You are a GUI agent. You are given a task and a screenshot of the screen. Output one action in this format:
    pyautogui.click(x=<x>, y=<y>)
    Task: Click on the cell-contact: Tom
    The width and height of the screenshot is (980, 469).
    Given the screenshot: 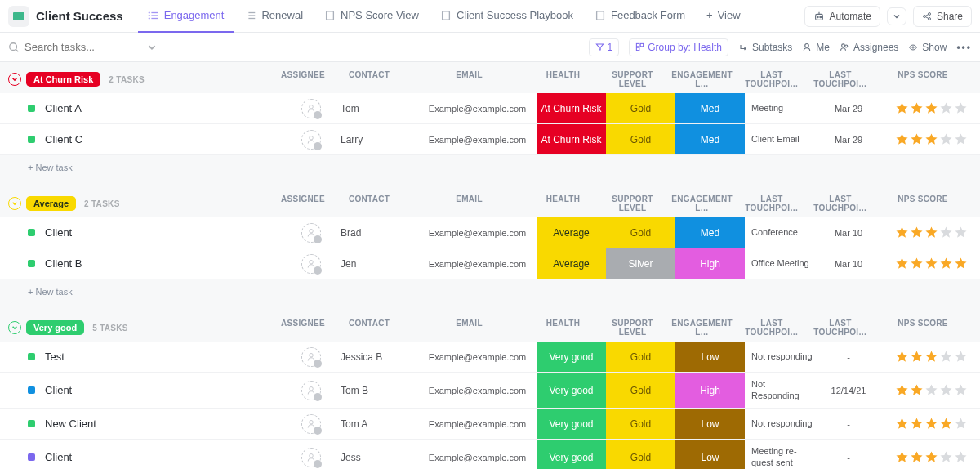 What is the action you would take?
    pyautogui.click(x=377, y=108)
    